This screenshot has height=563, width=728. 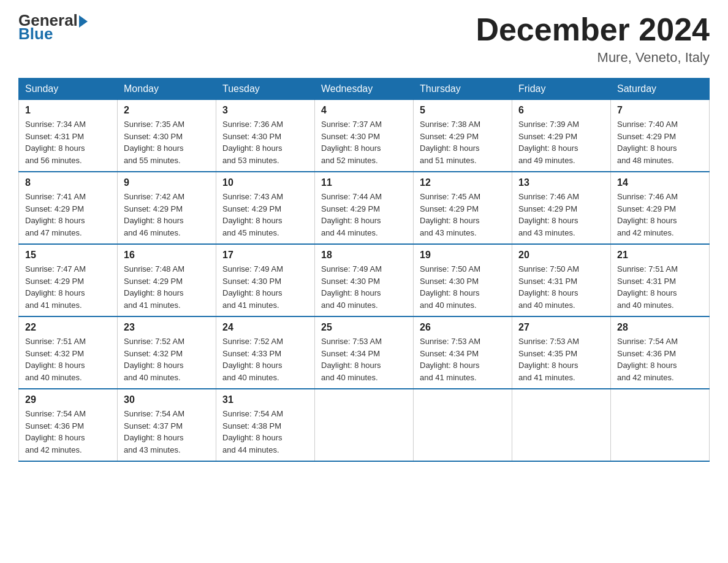 What do you see at coordinates (167, 110) in the screenshot?
I see `day-number: 2` at bounding box center [167, 110].